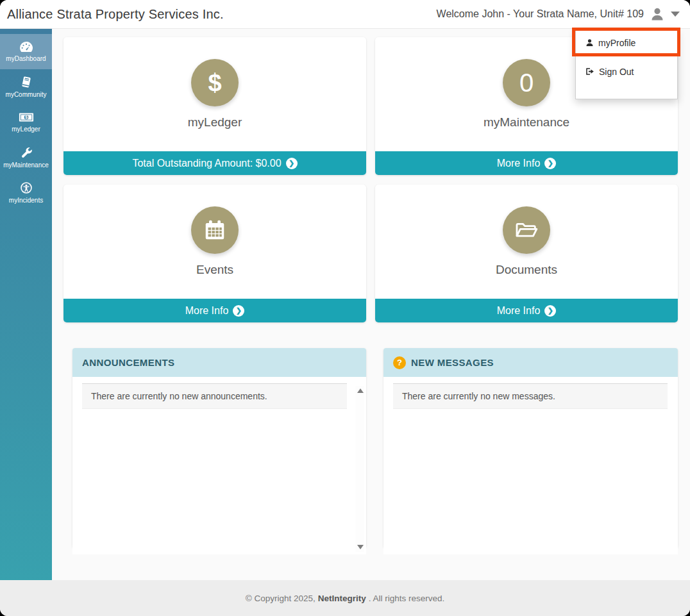  I want to click on scroll-down-icon, so click(360, 547).